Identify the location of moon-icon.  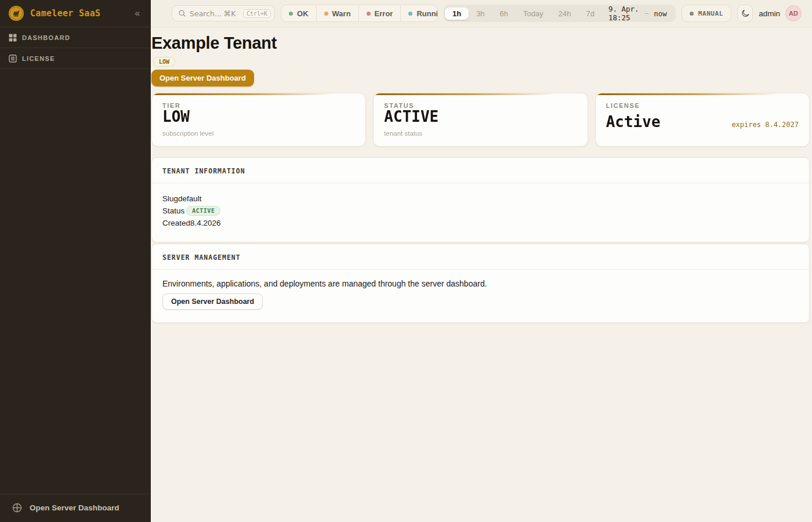
(745, 13).